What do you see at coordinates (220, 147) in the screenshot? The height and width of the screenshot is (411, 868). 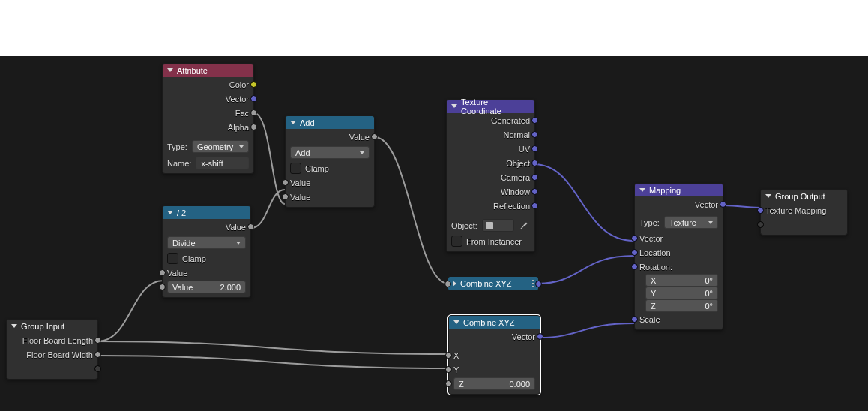 I see `attribute-type-select: Geometry` at bounding box center [220, 147].